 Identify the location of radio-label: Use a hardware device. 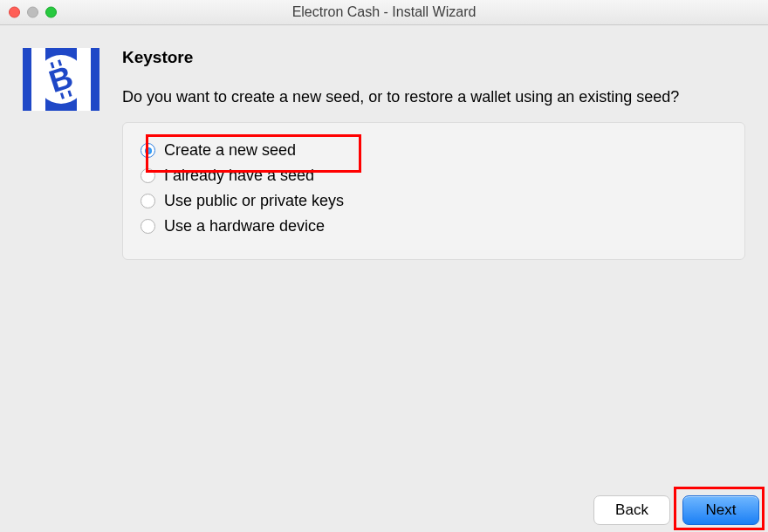
(244, 227).